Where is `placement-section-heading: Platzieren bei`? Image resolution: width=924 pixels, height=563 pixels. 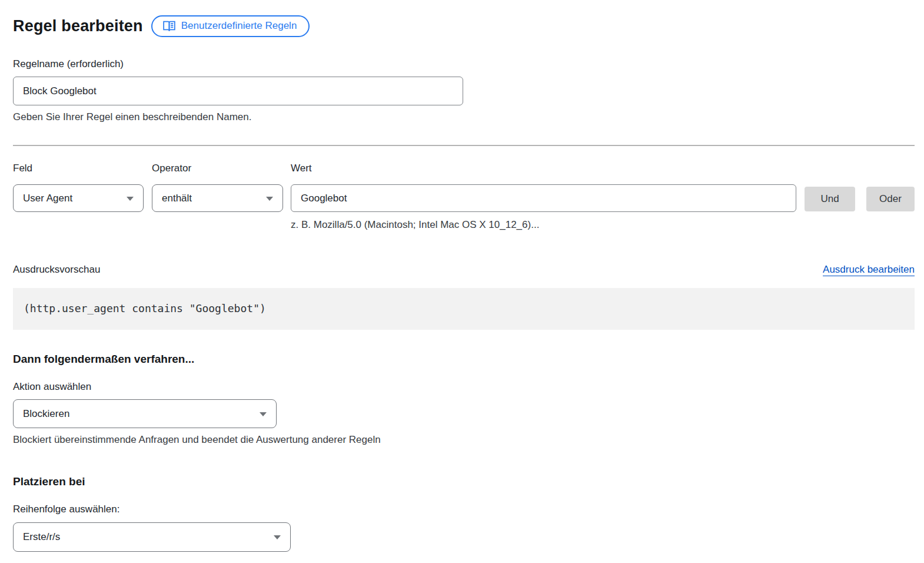 placement-section-heading: Platzieren bei is located at coordinates (464, 482).